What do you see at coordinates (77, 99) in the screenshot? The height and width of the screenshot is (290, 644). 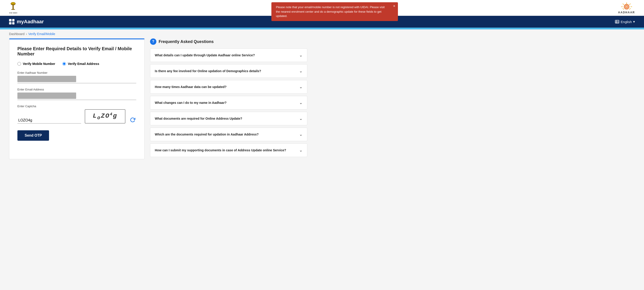 I see `form-card: Please Enter Required Details to Verify …` at bounding box center [77, 99].